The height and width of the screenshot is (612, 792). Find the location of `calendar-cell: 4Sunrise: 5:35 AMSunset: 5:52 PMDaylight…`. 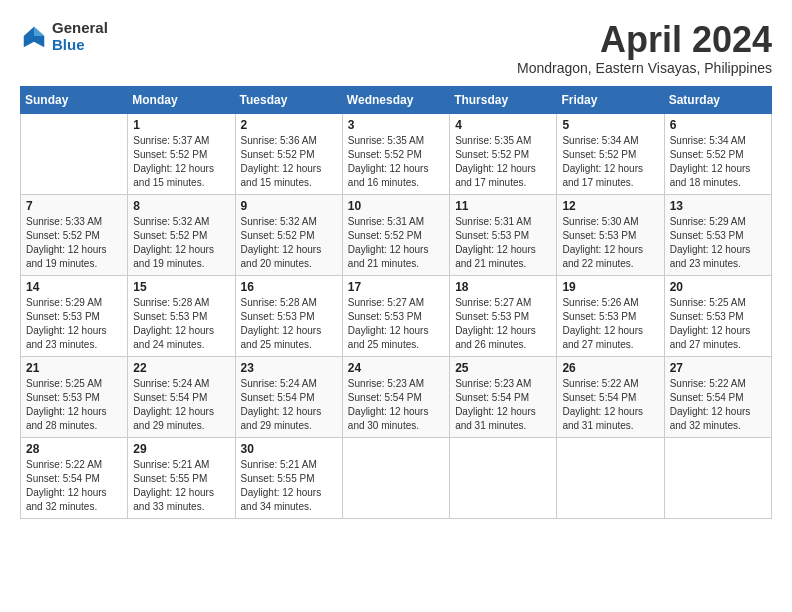

calendar-cell: 4Sunrise: 5:35 AMSunset: 5:52 PMDaylight… is located at coordinates (504, 154).